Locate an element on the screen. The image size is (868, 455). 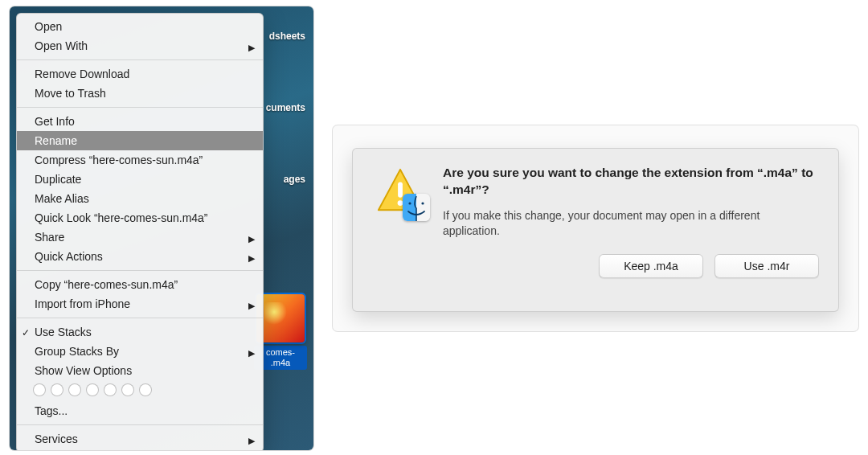
menu-item-label: Group Stacks By is located at coordinates (77, 351).